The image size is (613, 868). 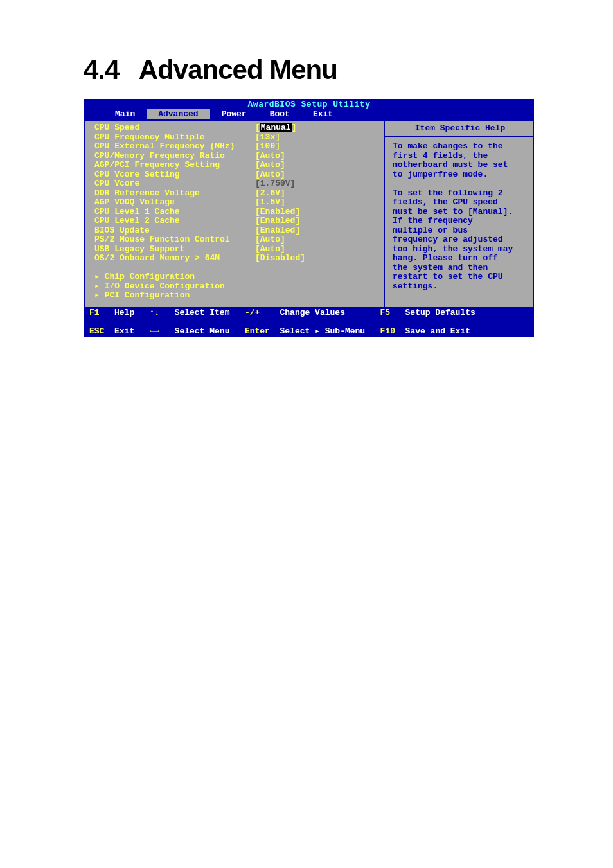 I want to click on footer-label: Select ▸ Sub-Menu, so click(x=323, y=332).